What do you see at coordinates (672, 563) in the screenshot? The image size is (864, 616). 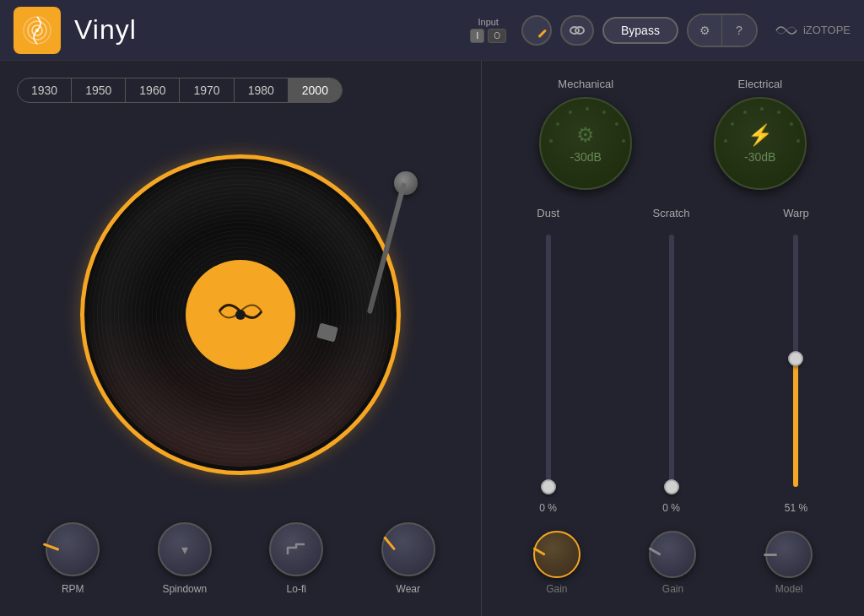 I see `scratch-gain-group: Gain` at bounding box center [672, 563].